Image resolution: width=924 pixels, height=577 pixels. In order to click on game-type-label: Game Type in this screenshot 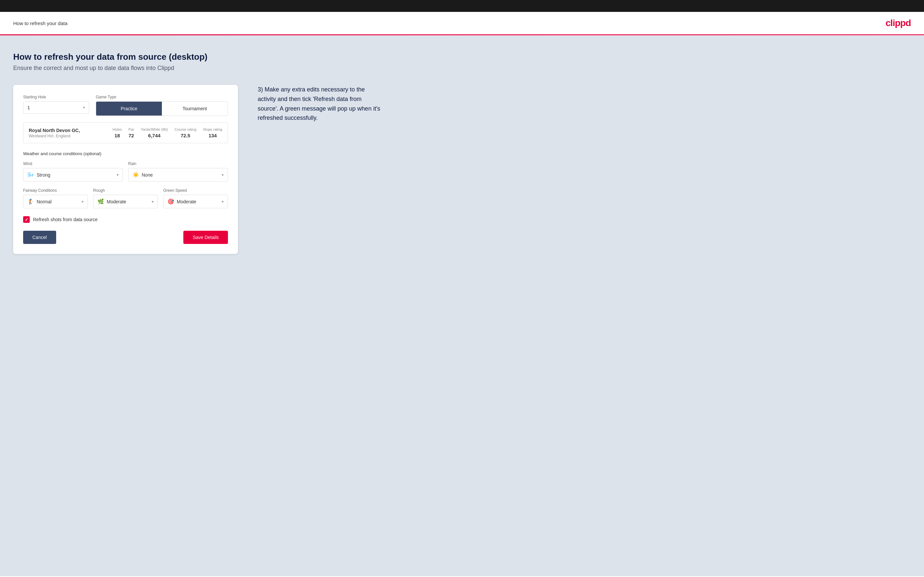, I will do `click(162, 97)`.